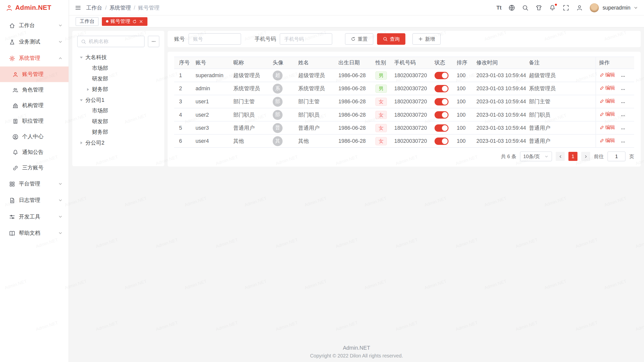 This screenshot has width=644, height=362. Describe the element at coordinates (33, 90) in the screenshot. I see `sidebar-item-label: 角色管理` at that location.